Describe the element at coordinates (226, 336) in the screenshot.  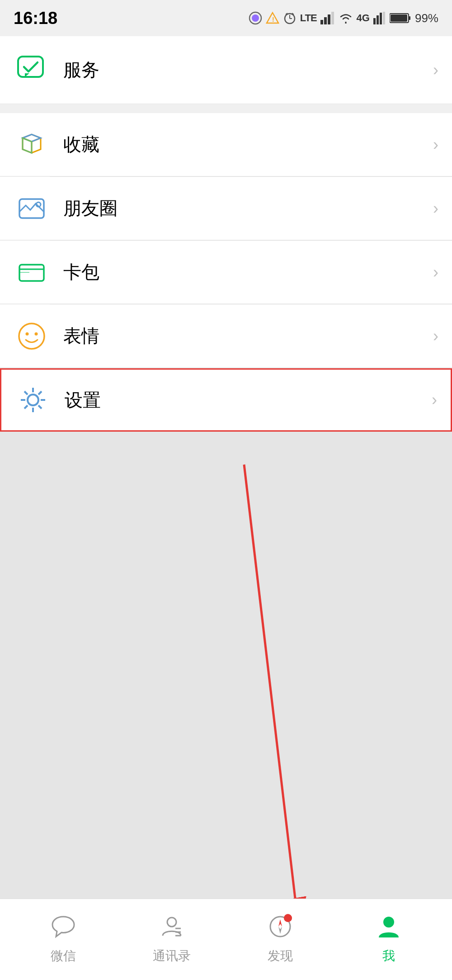
I see `menu-item-stickers: 表情 ›` at that location.